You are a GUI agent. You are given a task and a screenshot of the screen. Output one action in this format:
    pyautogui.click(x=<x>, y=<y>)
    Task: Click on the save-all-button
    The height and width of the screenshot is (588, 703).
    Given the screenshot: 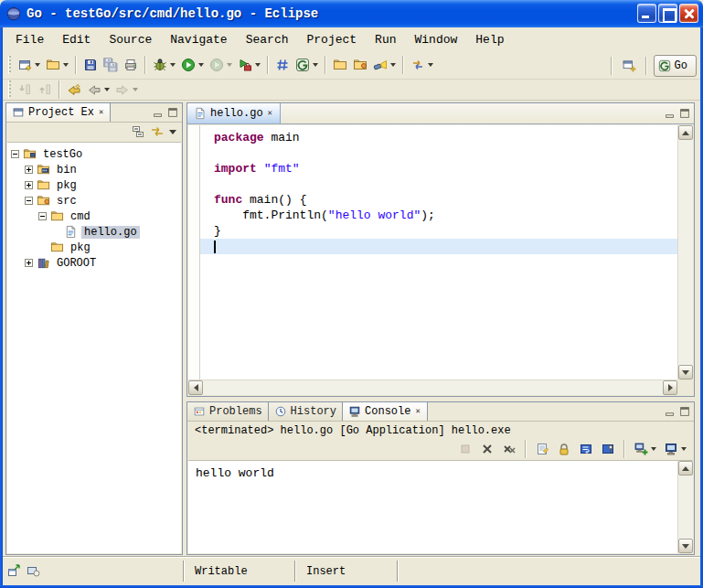 What is the action you would take?
    pyautogui.click(x=111, y=65)
    